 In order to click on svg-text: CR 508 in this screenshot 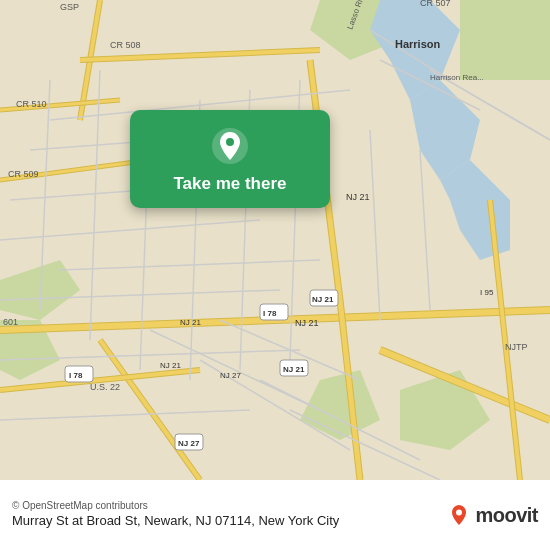, I will do `click(126, 45)`.